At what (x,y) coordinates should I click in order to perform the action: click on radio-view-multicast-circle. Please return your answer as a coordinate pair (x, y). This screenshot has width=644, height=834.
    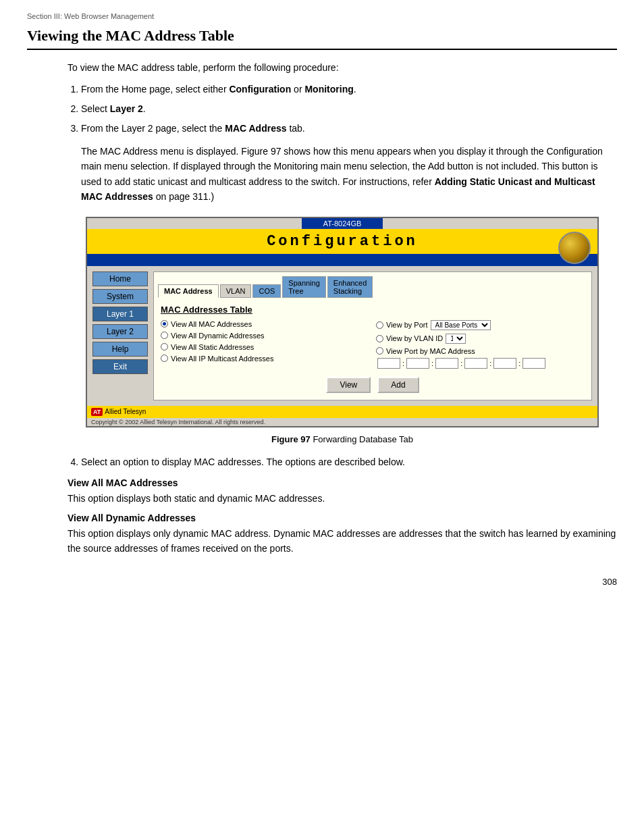
    Looking at the image, I should click on (165, 358).